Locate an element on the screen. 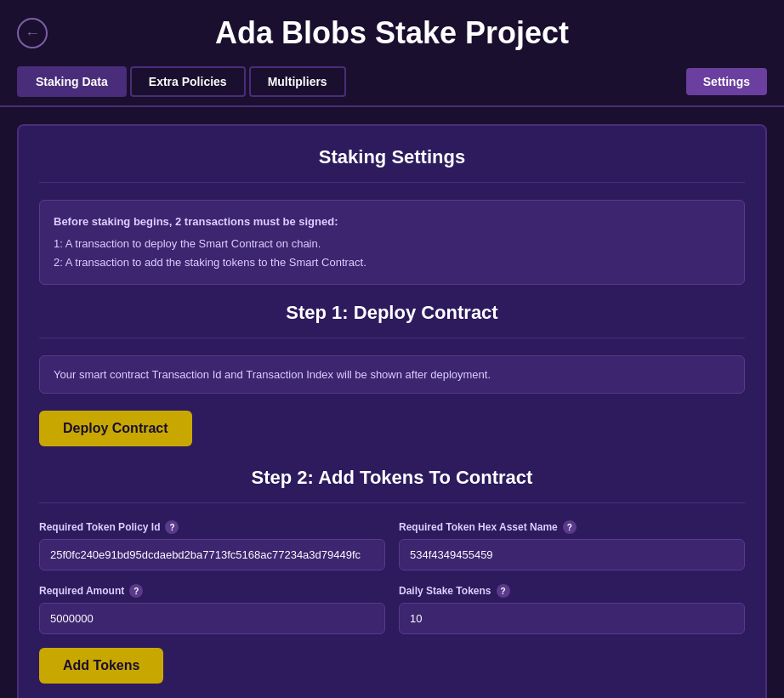  tab-staking-data: Staking Data is located at coordinates (71, 82).